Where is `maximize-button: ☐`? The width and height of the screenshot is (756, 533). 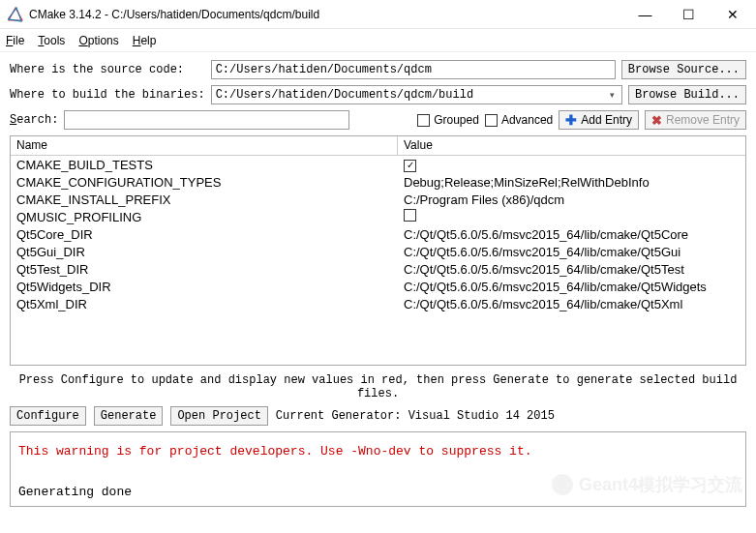
maximize-button: ☐ is located at coordinates (689, 14).